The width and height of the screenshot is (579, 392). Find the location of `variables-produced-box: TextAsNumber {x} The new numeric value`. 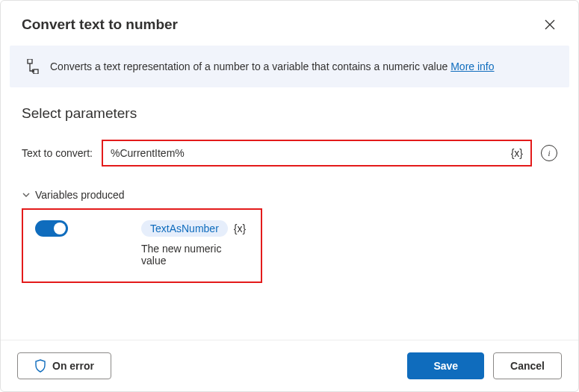

variables-produced-box: TextAsNumber {x} The new numeric value is located at coordinates (142, 246).